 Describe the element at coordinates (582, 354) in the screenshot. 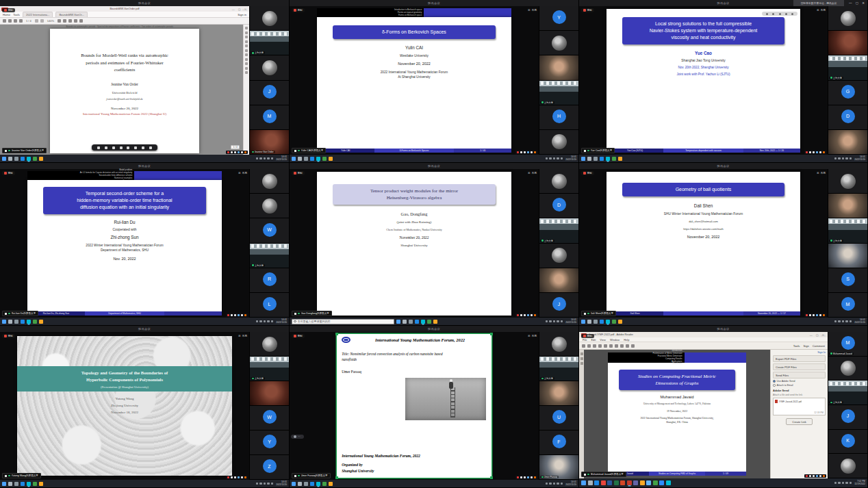

I see `nav-tool-icon` at that location.